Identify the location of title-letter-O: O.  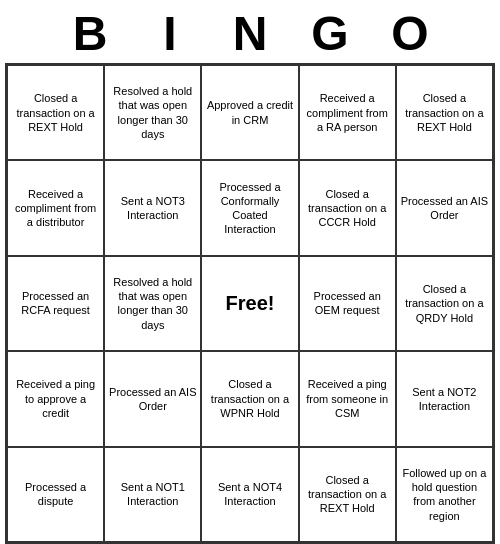
(410, 34).